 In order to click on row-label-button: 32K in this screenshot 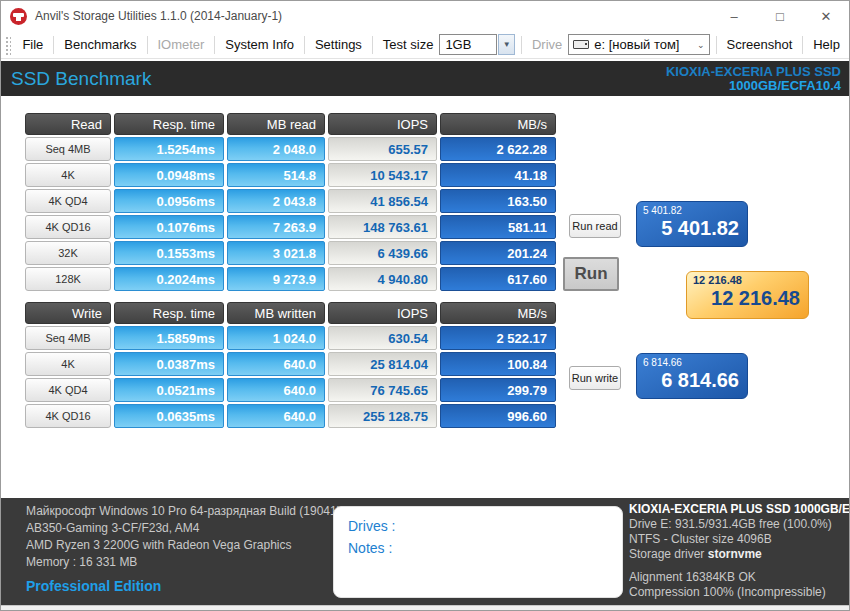, I will do `click(68, 253)`.